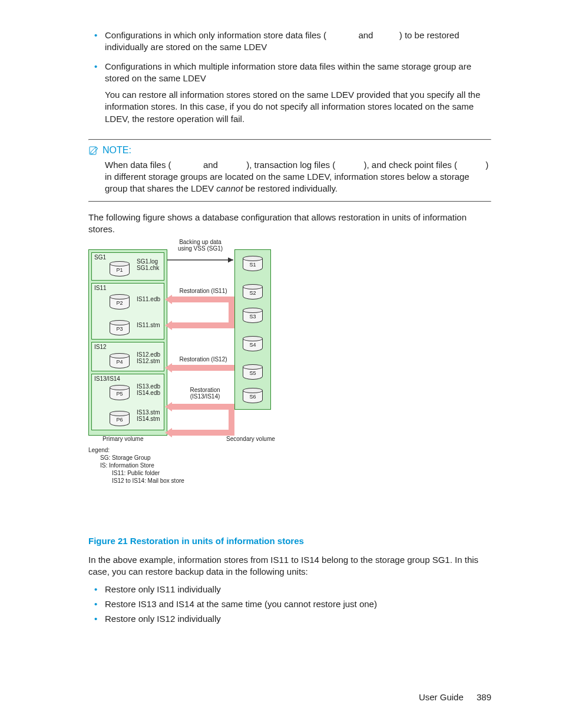 The width and height of the screenshot is (562, 728). I want to click on primary-volume-column: SG1 P1 SG1.log SG1.chk IS11 P2 IS11.edb …, so click(128, 342).